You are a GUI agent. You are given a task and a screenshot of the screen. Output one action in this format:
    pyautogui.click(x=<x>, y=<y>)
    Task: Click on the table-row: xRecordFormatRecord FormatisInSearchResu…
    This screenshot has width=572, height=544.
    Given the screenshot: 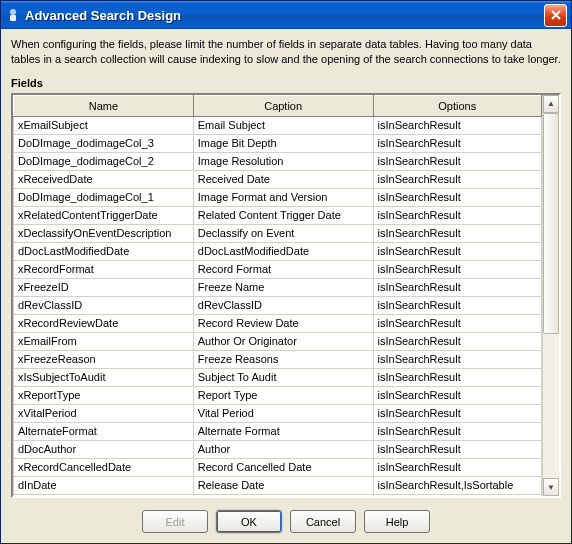 What is the action you would take?
    pyautogui.click(x=278, y=269)
    